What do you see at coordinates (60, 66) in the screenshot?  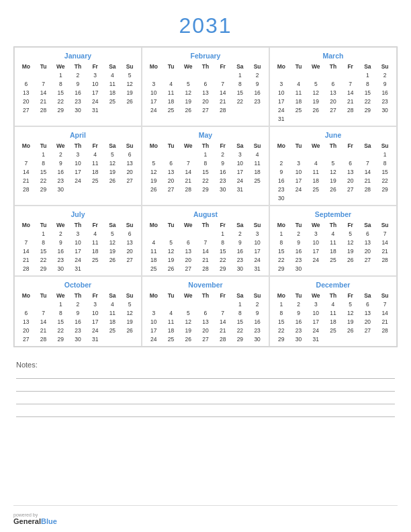 I see `day-header: We` at bounding box center [60, 66].